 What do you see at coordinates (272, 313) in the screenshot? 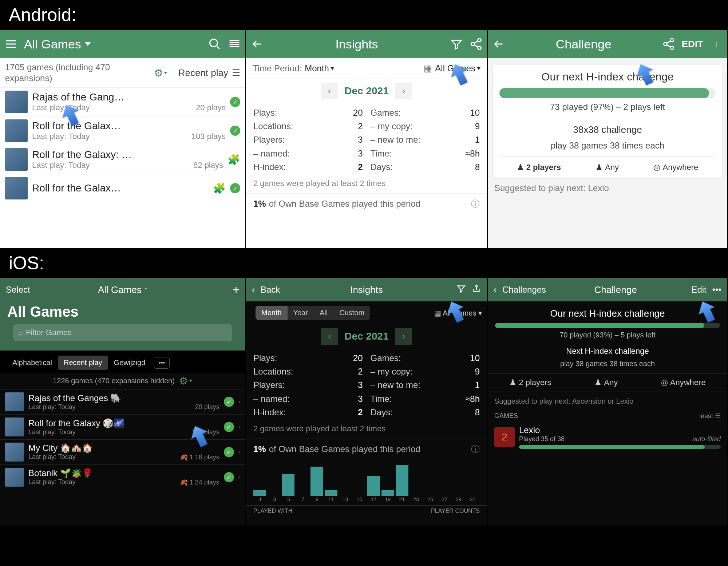
I see `segment: Month` at bounding box center [272, 313].